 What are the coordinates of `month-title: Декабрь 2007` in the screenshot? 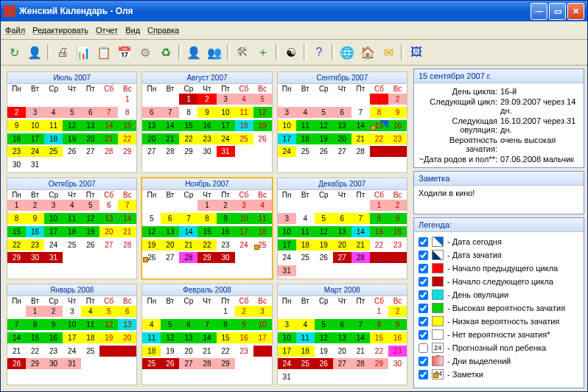 It's located at (342, 184).